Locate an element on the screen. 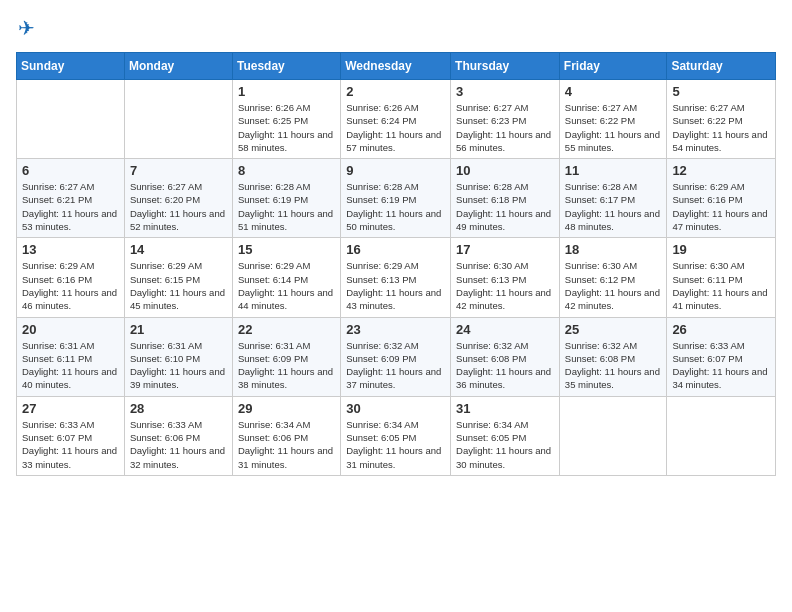  day-number: 23 is located at coordinates (396, 330).